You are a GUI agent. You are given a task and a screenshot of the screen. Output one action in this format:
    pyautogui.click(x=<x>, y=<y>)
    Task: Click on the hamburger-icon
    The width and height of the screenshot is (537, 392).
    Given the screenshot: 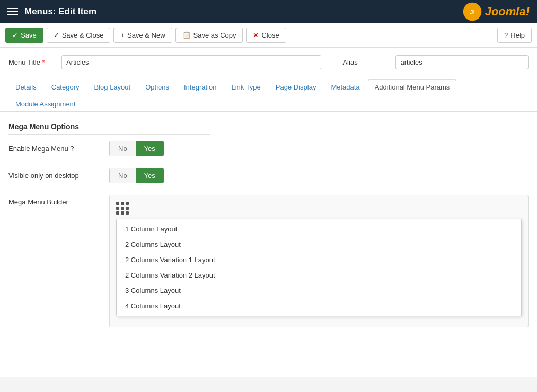 What is the action you would take?
    pyautogui.click(x=13, y=12)
    